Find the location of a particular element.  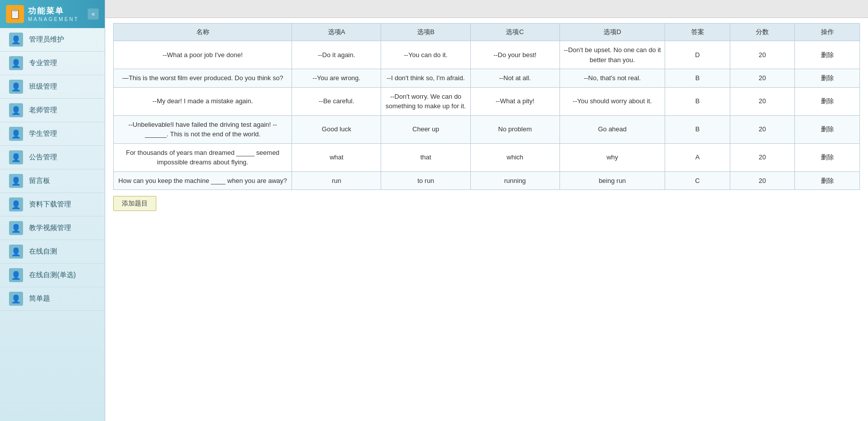

cell-0-optD: --Don't be upset. No one can do it bette… is located at coordinates (612, 55).